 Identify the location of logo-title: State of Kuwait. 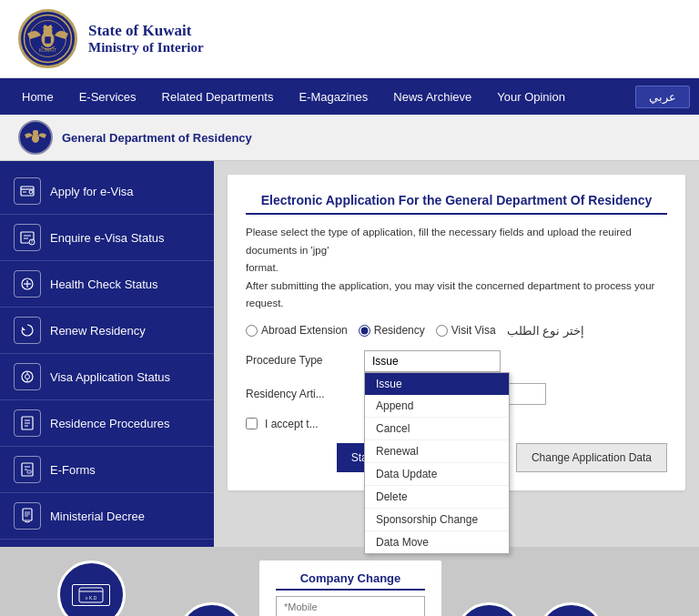
(146, 31).